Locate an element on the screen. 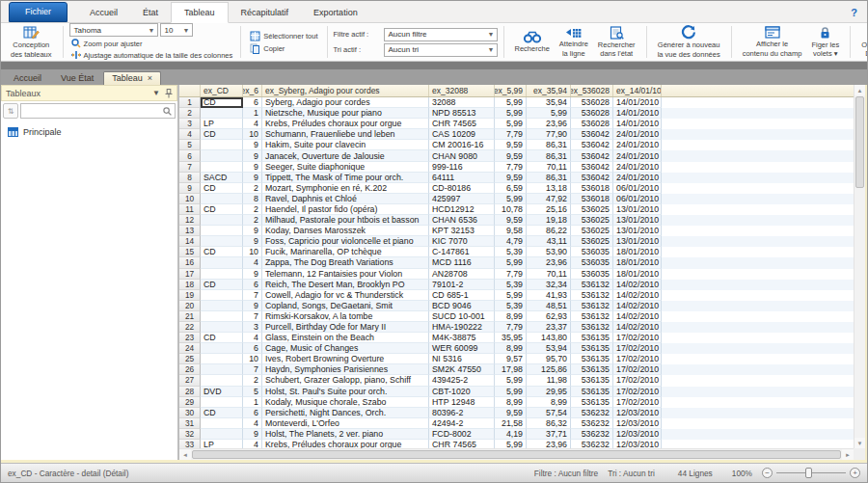 The image size is (868, 483). grid-cell: 536035 is located at coordinates (592, 253).